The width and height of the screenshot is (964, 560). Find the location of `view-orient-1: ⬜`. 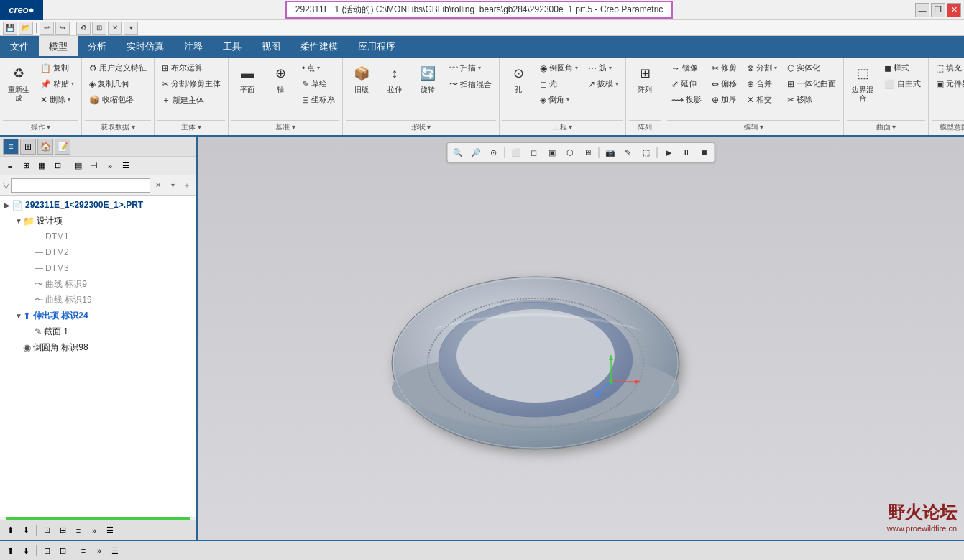

view-orient-1: ⬜ is located at coordinates (516, 152).